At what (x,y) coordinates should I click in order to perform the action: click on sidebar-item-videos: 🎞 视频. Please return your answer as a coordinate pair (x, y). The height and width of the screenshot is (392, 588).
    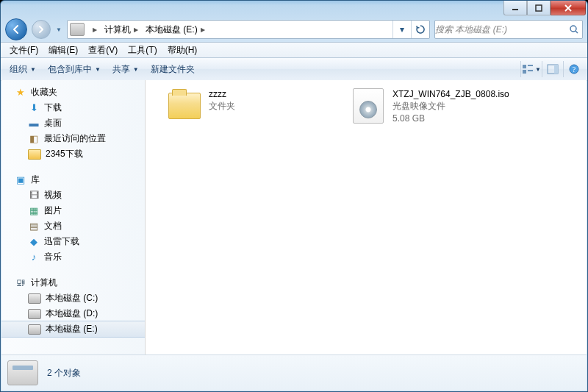
    Looking at the image, I should click on (74, 196).